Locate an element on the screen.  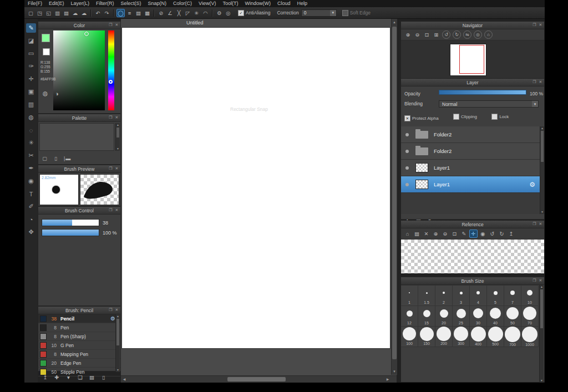
scroll-right-icon: ▶ is located at coordinates (388, 379).